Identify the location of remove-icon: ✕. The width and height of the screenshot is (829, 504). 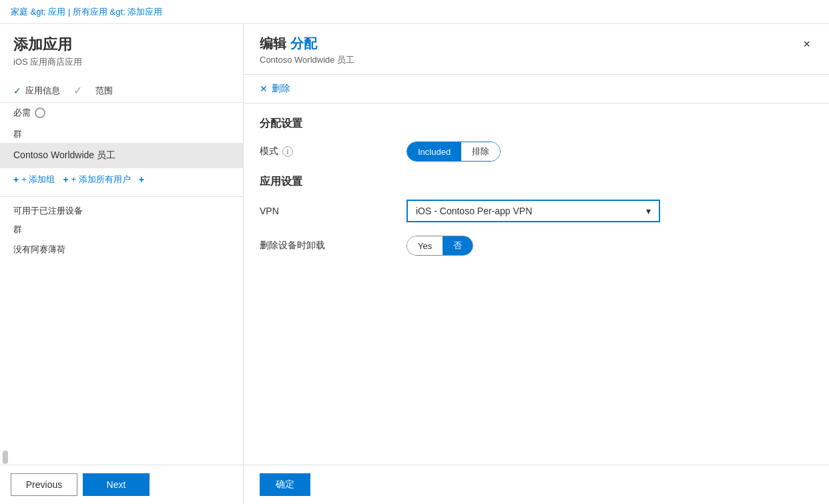
(264, 89).